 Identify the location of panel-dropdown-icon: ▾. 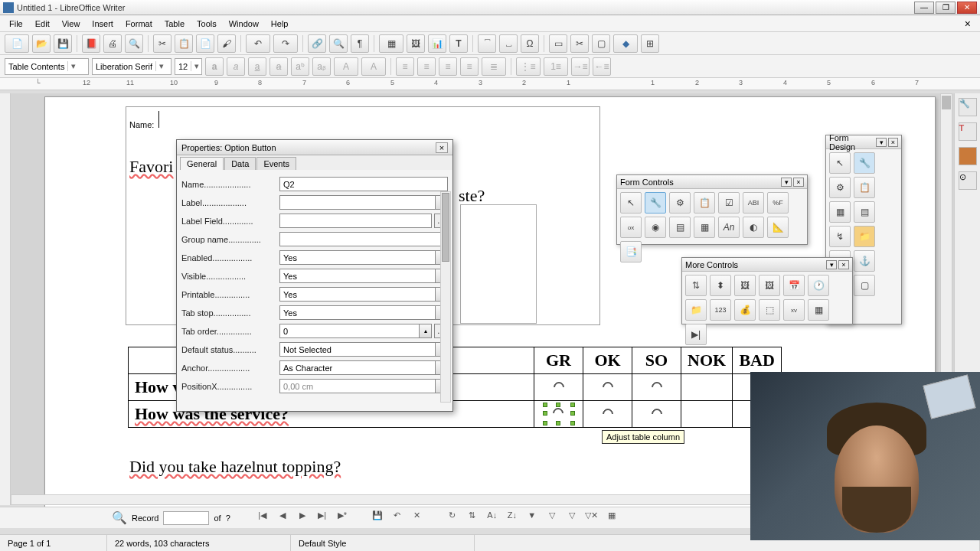
(880, 142).